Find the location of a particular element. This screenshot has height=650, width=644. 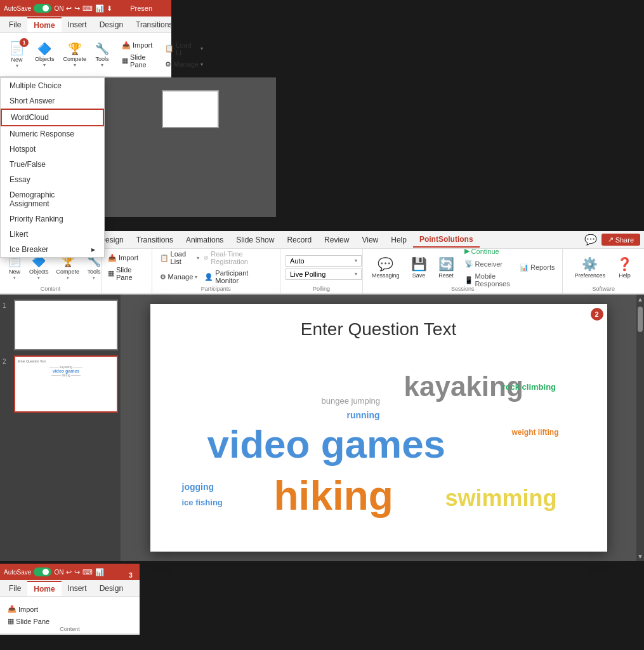

load-li-label-top: Load Li is located at coordinates (187, 49).